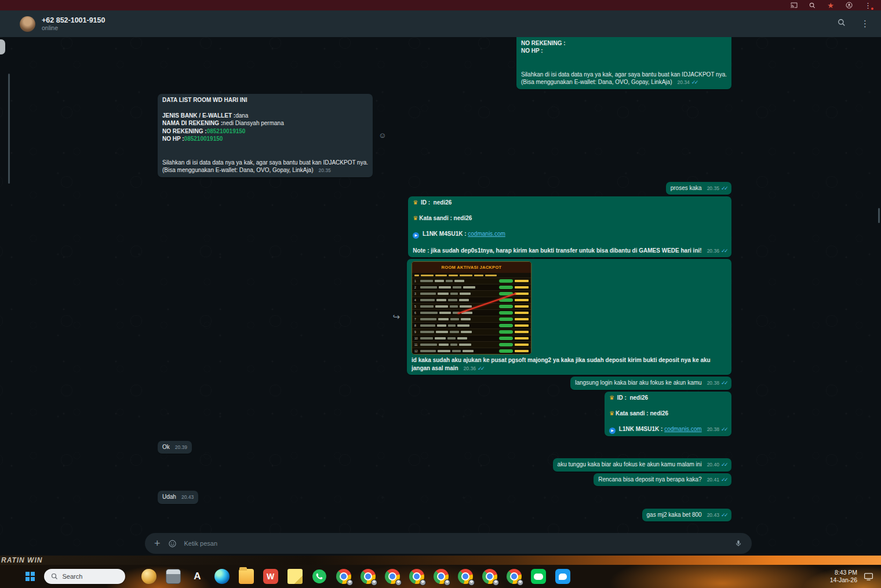 The width and height of the screenshot is (881, 588). I want to click on left-scrollbar, so click(9, 129).